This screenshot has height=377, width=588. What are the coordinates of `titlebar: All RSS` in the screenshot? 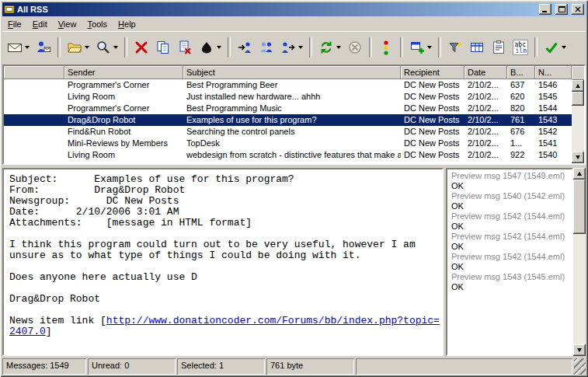 It's located at (294, 9).